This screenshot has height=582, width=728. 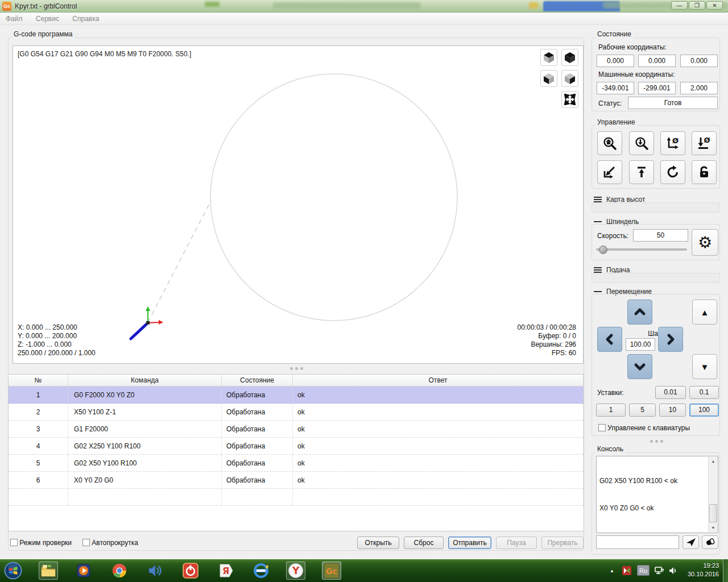 What do you see at coordinates (643, 571) in the screenshot?
I see `tray-language-indicator: Ru` at bounding box center [643, 571].